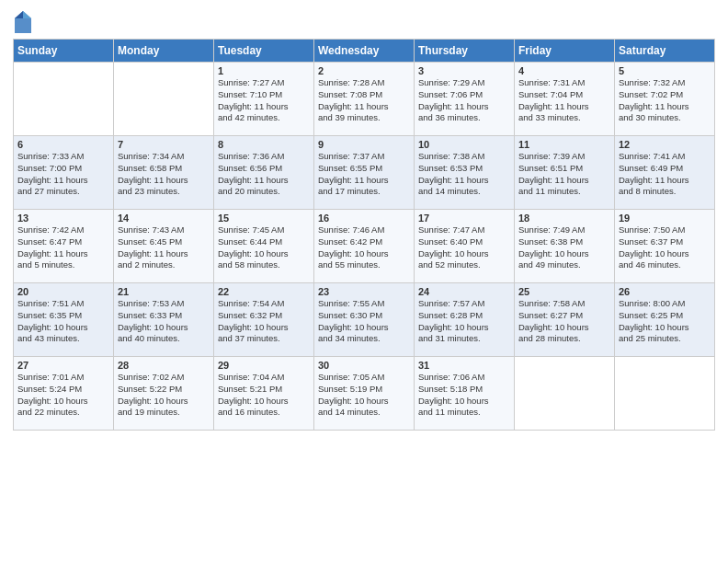 The height and width of the screenshot is (563, 728). Describe the element at coordinates (164, 173) in the screenshot. I see `day-cell: 7Sunrise: 7:34 AM Sunset: 6:58 PM Daylig…` at that location.